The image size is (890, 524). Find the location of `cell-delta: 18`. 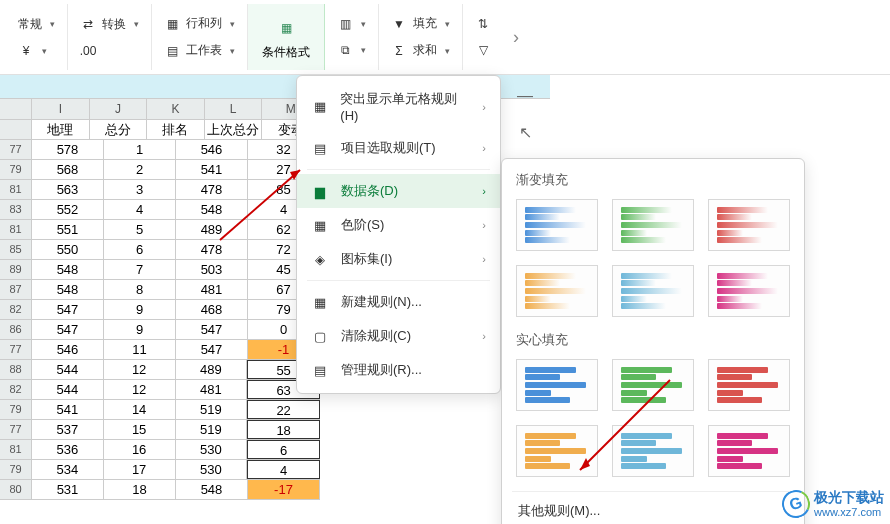

cell-delta: 18 is located at coordinates (284, 430).